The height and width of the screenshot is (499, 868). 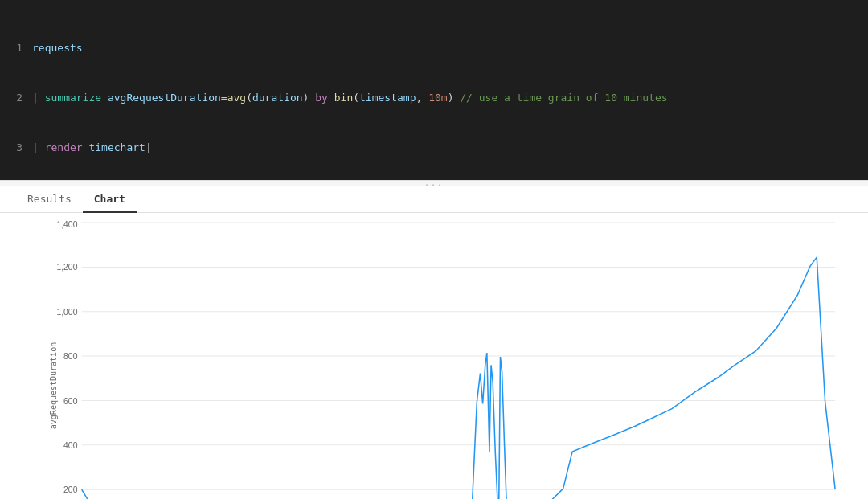 I want to click on svg-text: 1,200, so click(x=67, y=268).